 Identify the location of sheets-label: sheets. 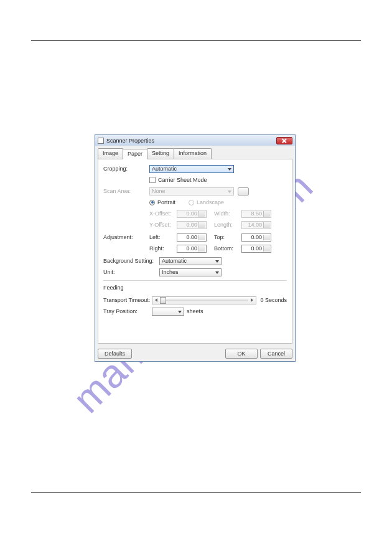
(195, 311).